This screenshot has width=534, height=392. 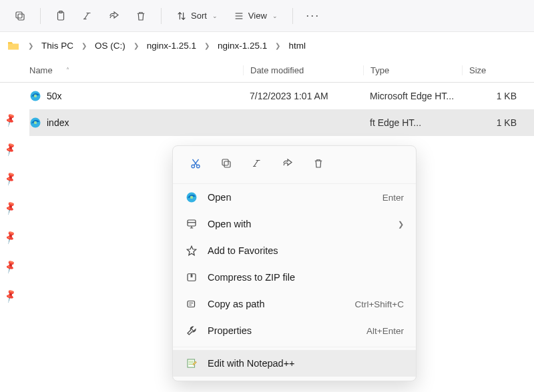 What do you see at coordinates (282, 96) in the screenshot?
I see `file-row: 50x 7/12/2023 1:01 AM Microsoft Edge HT.…` at bounding box center [282, 96].